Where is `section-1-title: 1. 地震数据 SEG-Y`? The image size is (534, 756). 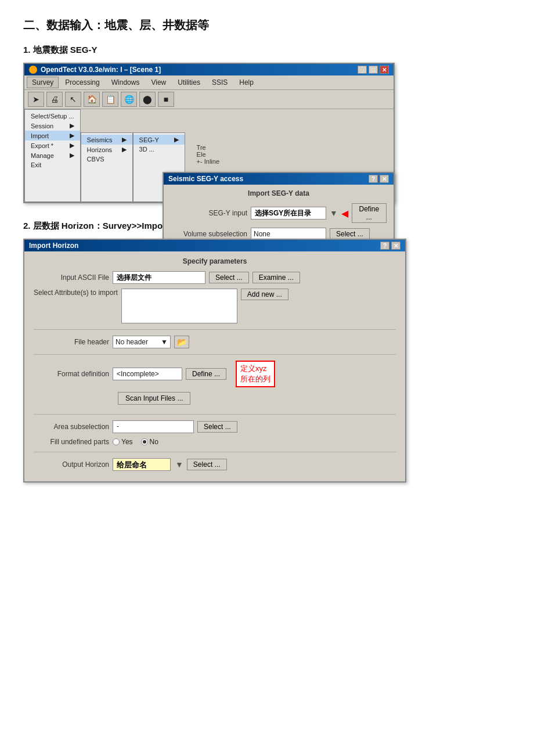
section-1-title: 1. 地震数据 SEG-Y is located at coordinates (267, 50).